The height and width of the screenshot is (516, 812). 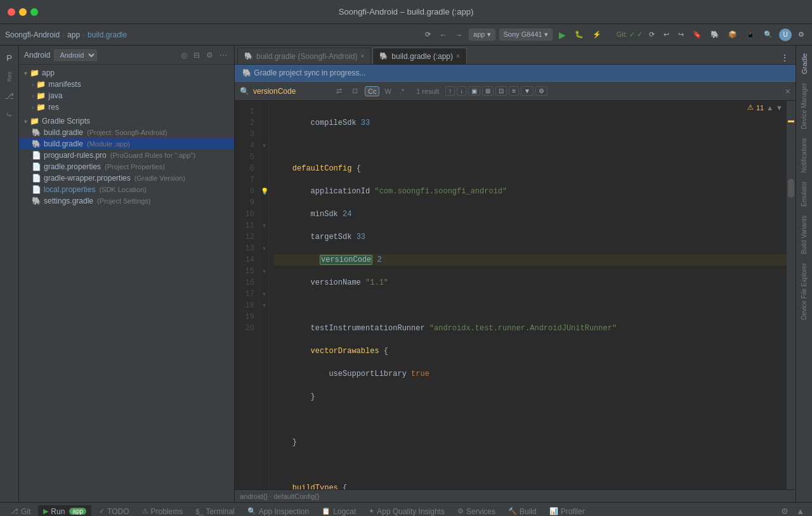 What do you see at coordinates (264, 248) in the screenshot?
I see `fold-close1: ▾` at bounding box center [264, 248].